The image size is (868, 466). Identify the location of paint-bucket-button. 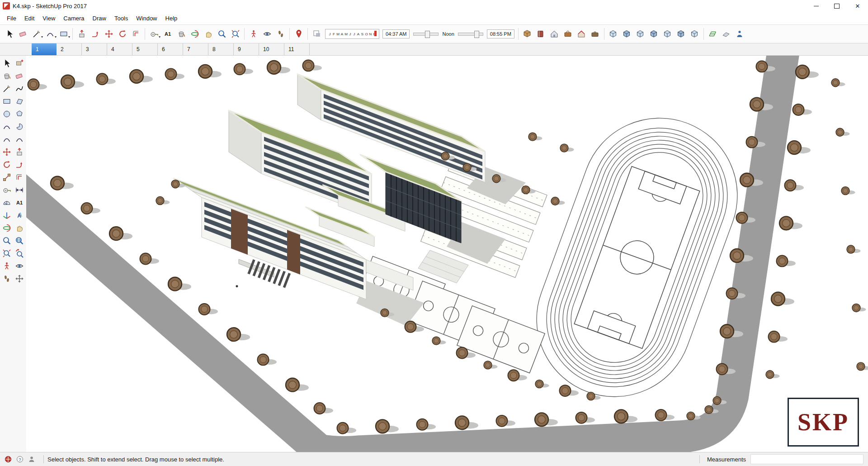
(181, 34).